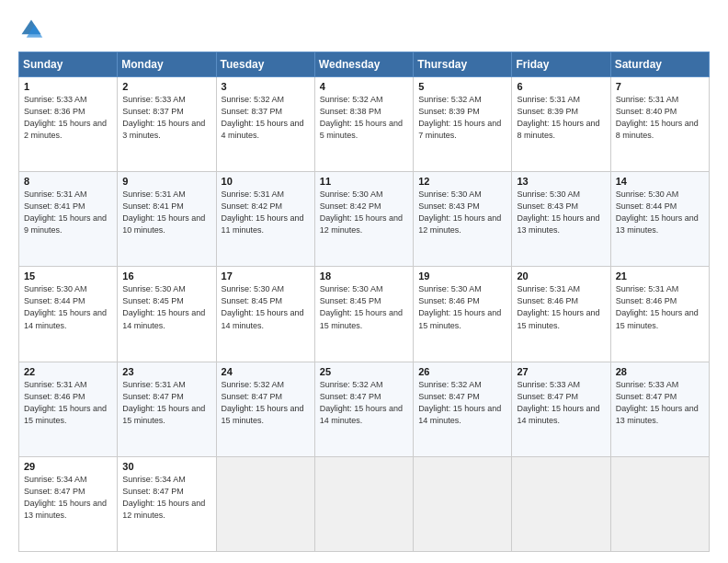 The height and width of the screenshot is (563, 728). Describe the element at coordinates (68, 276) in the screenshot. I see `day-number: 15` at that location.